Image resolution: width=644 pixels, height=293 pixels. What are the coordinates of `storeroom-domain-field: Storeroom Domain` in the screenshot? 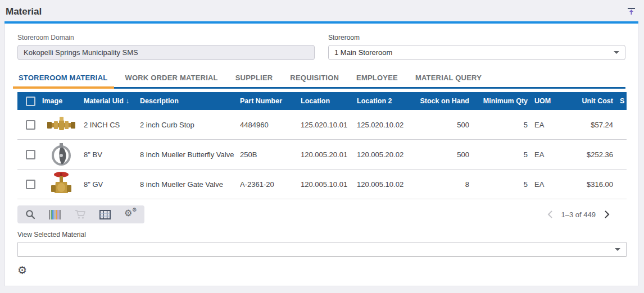 It's located at (166, 47).